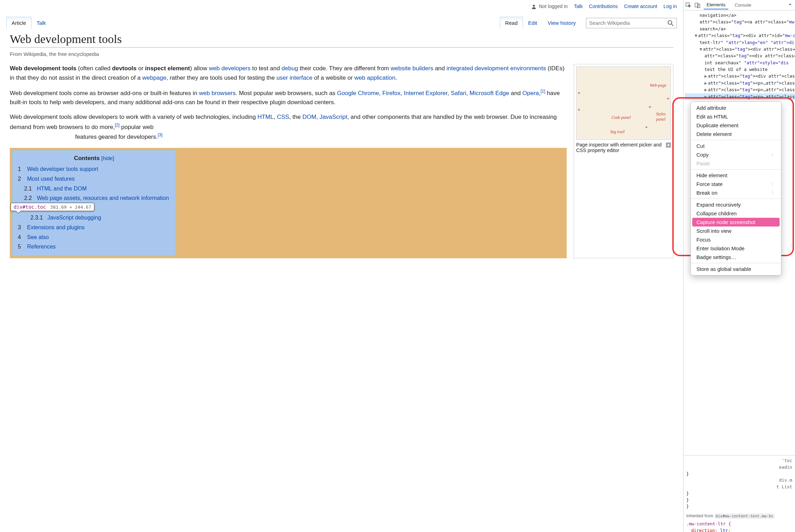 This screenshot has height=532, width=795. I want to click on devtools-tab-elements: Elements, so click(716, 5).